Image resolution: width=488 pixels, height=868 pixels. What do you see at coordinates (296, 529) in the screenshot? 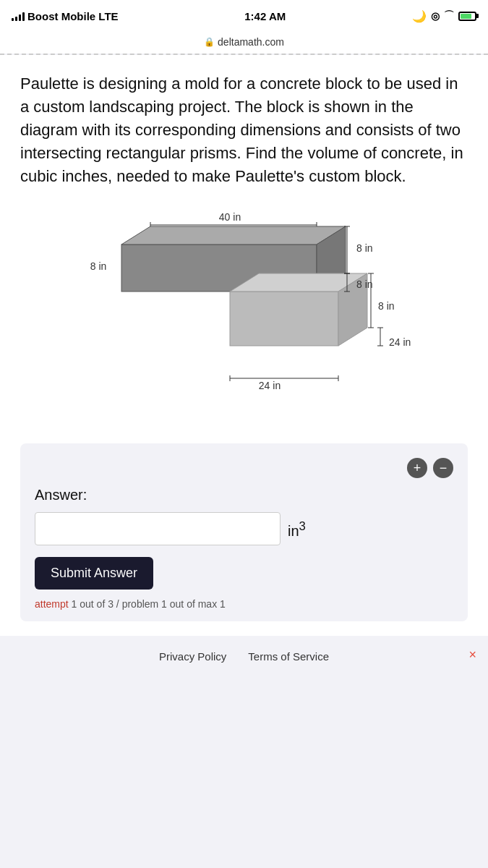
I see `unit-label: in3` at bounding box center [296, 529].